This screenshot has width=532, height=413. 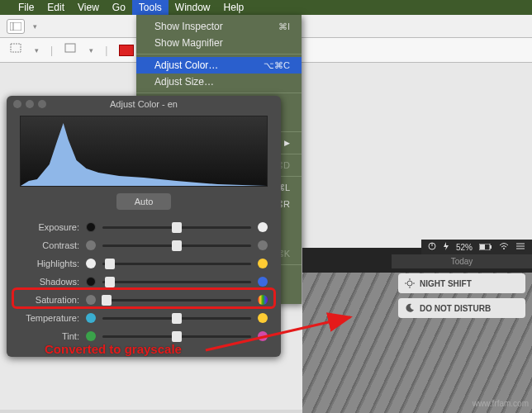 I want to click on shape-tool-icon, so click(x=71, y=50).